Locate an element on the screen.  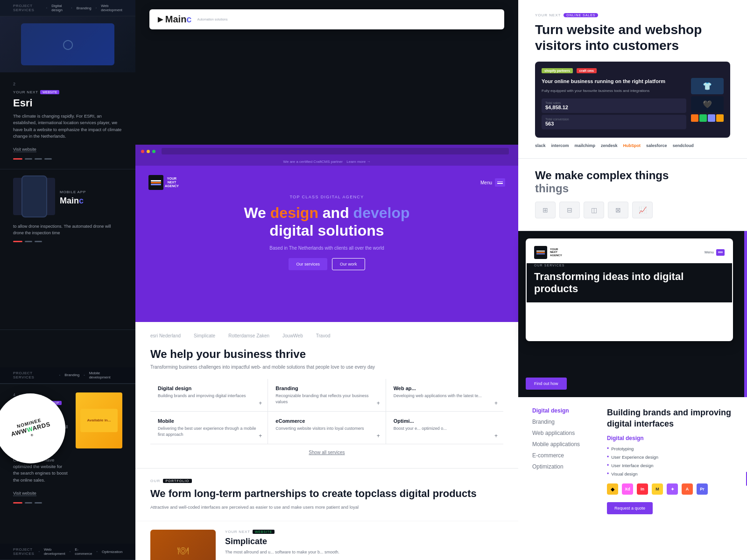
service-desc-1: Building brands and improving digital in… is located at coordinates (209, 396).